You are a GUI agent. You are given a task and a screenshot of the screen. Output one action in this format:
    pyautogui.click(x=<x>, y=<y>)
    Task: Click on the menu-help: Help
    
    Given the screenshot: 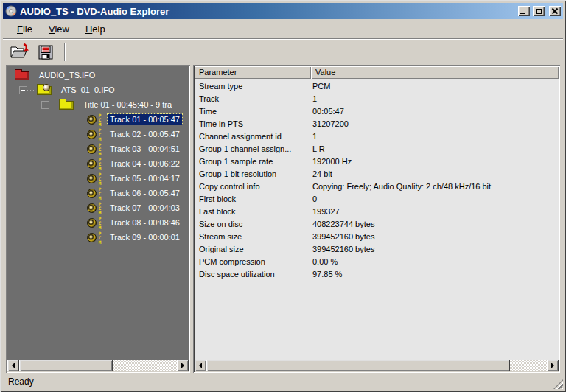 What is the action you would take?
    pyautogui.click(x=96, y=29)
    